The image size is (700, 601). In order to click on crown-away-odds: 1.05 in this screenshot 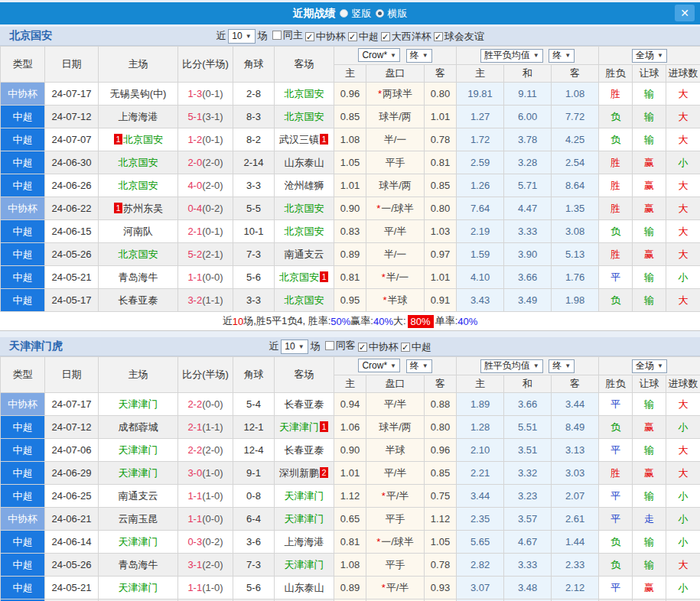, I will do `click(441, 542)`.